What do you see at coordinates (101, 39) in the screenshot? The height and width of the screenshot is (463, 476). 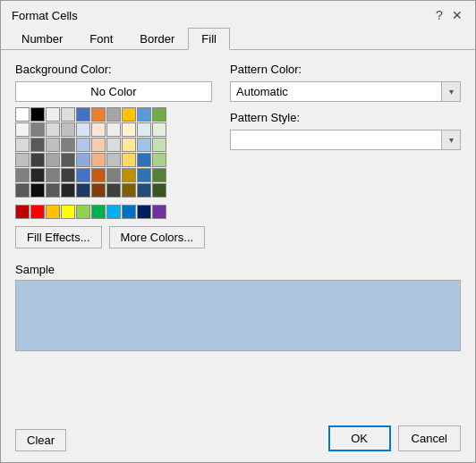 I see `tab-font: Font` at bounding box center [101, 39].